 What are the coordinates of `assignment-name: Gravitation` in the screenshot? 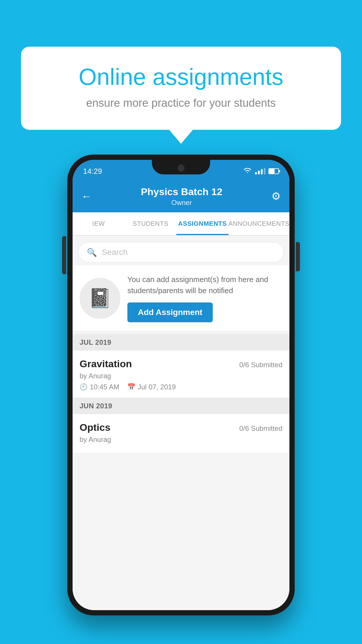 It's located at (106, 364).